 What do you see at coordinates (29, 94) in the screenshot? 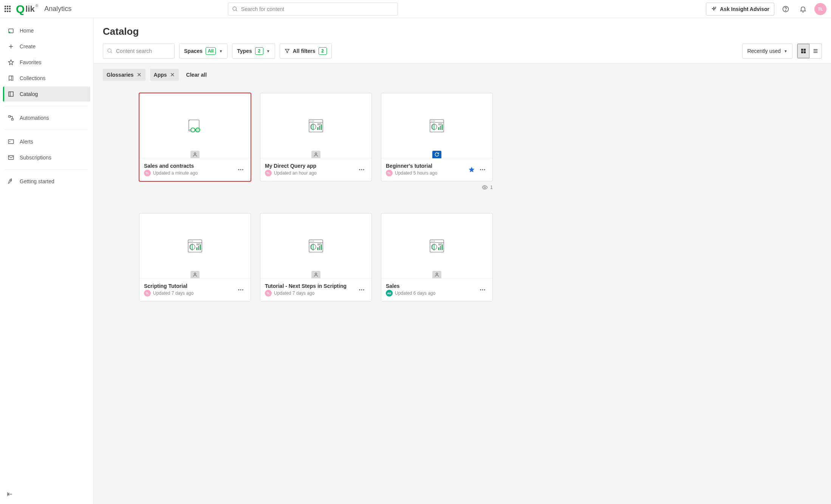
I see `sidebar-item-label: Catalog` at bounding box center [29, 94].